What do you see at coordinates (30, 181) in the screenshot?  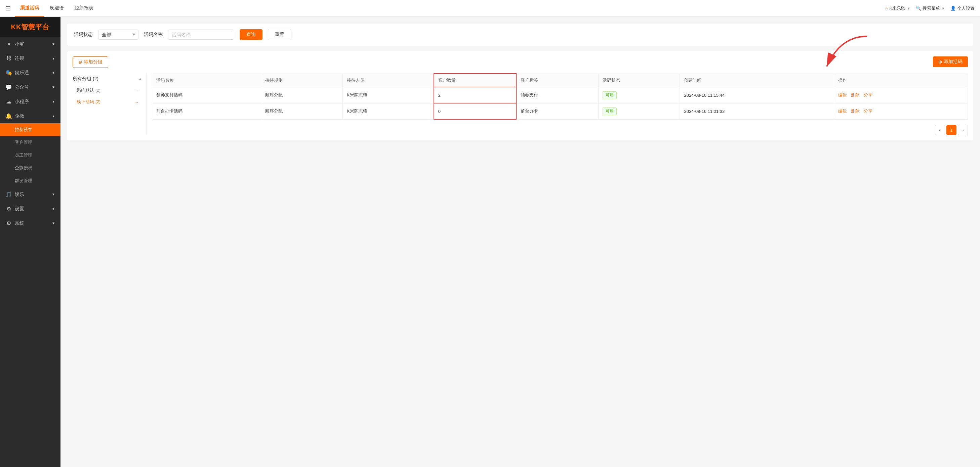 I see `sidebar-item-qunfa: 群发管理` at bounding box center [30, 181].